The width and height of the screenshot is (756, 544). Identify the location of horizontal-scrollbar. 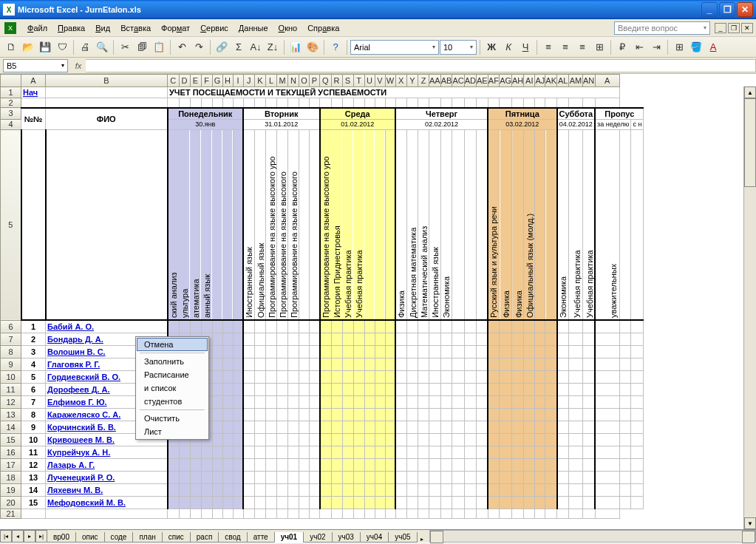
(593, 537).